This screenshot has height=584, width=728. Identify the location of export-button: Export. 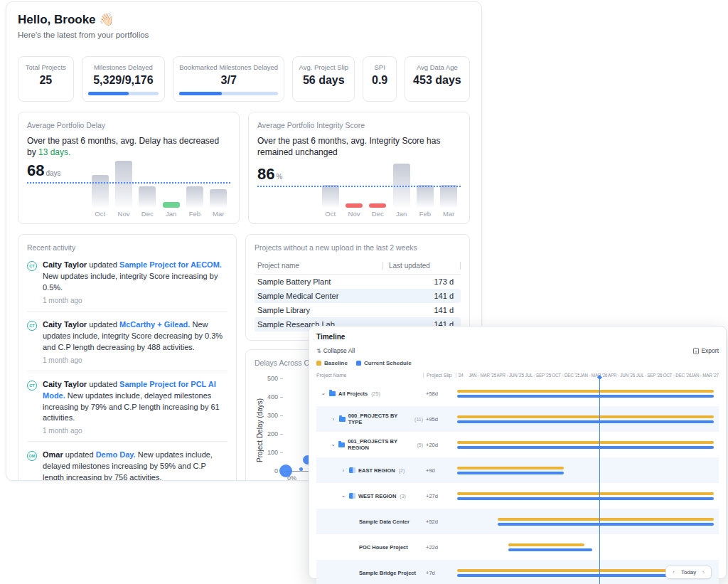
(706, 351).